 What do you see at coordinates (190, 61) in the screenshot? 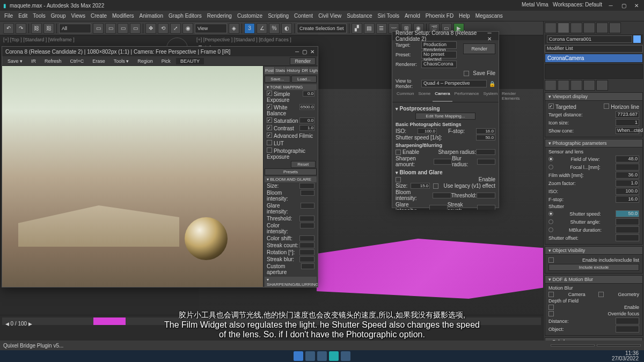
I see `vfb-beauty: BEAUTY` at bounding box center [190, 61].